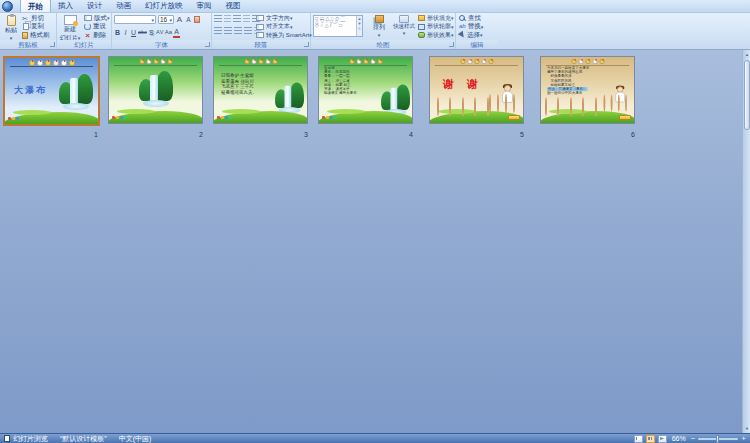  Describe the element at coordinates (679, 438) in the screenshot. I see `zoom-level-value: 66%` at that location.